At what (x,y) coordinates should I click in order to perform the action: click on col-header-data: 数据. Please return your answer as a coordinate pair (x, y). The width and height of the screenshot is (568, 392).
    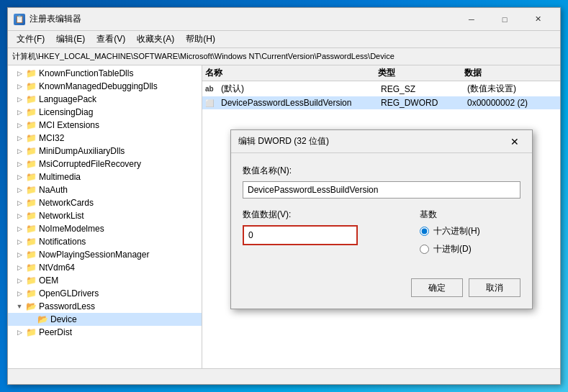
    Looking at the image, I should click on (511, 73).